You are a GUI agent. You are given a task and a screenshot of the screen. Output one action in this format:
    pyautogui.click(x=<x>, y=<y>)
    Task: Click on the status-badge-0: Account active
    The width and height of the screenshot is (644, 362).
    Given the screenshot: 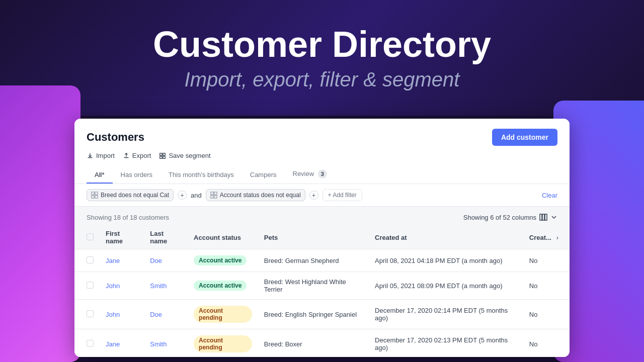 What is the action you would take?
    pyautogui.click(x=220, y=260)
    